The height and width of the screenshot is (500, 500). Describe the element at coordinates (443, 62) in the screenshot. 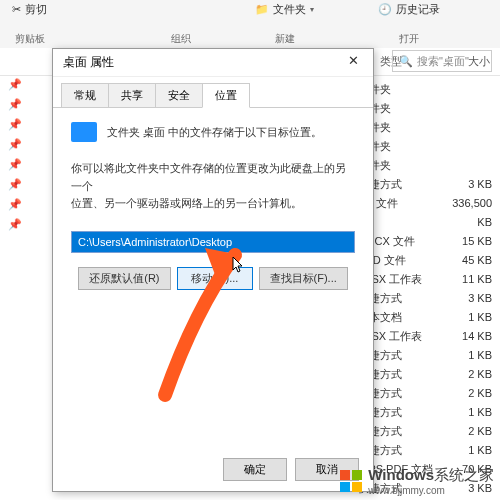

I see `search-placeholder: 搜索"桌面"` at that location.